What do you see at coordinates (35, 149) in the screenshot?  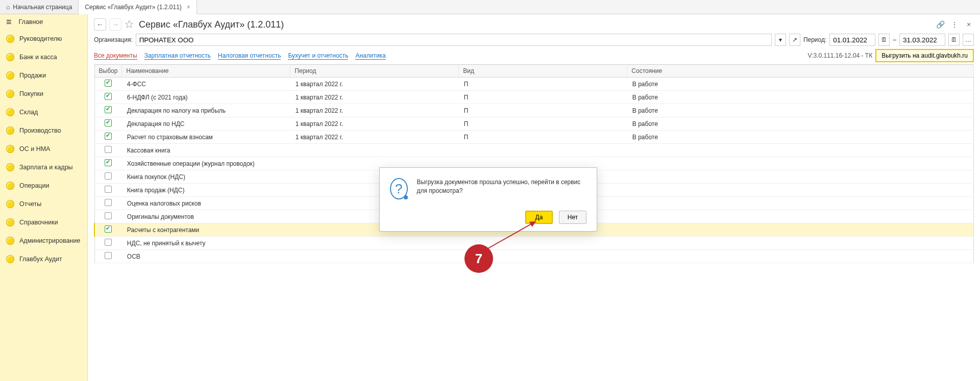 I see `sidebar-item-label: ОС и НМА` at bounding box center [35, 149].